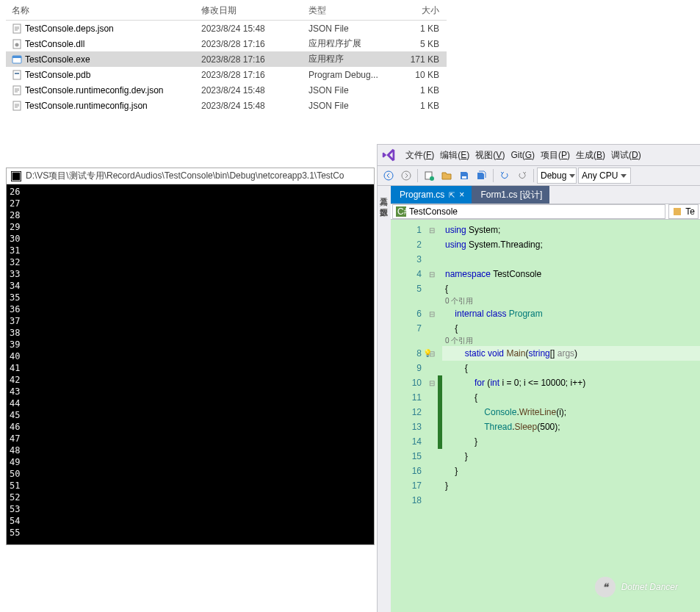 This screenshot has height=612, width=700. What do you see at coordinates (346, 29) in the screenshot?
I see `file-type: JSON File` at bounding box center [346, 29].